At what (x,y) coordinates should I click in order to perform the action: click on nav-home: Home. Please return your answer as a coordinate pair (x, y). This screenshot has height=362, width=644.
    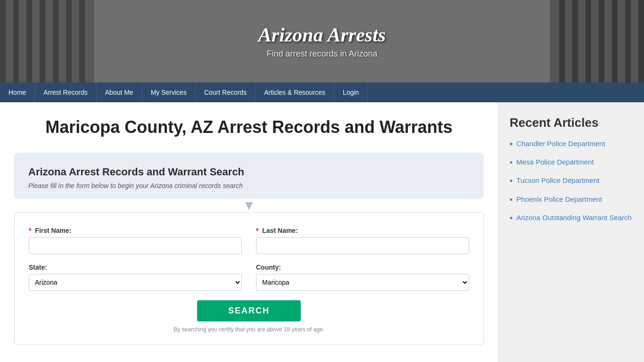
    Looking at the image, I should click on (17, 92).